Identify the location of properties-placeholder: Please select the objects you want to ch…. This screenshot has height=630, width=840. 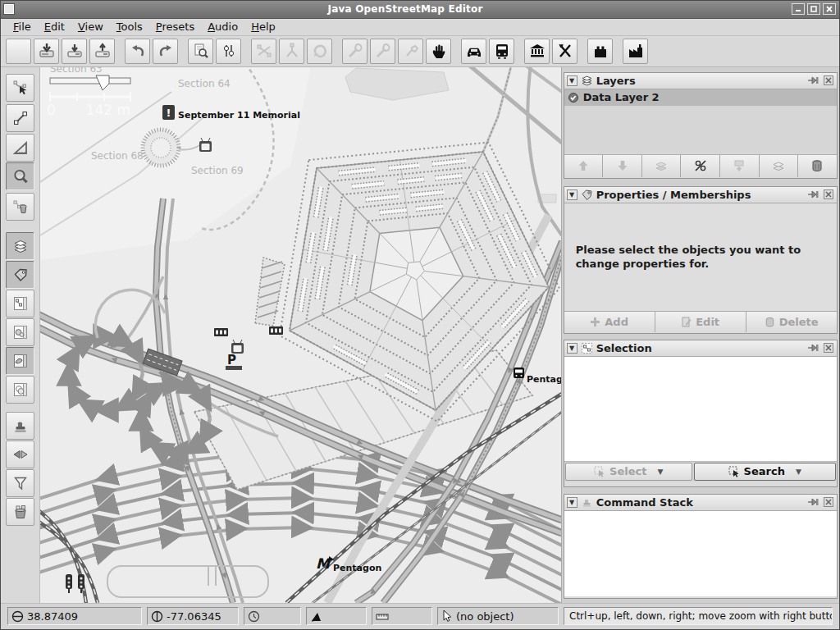
(701, 258).